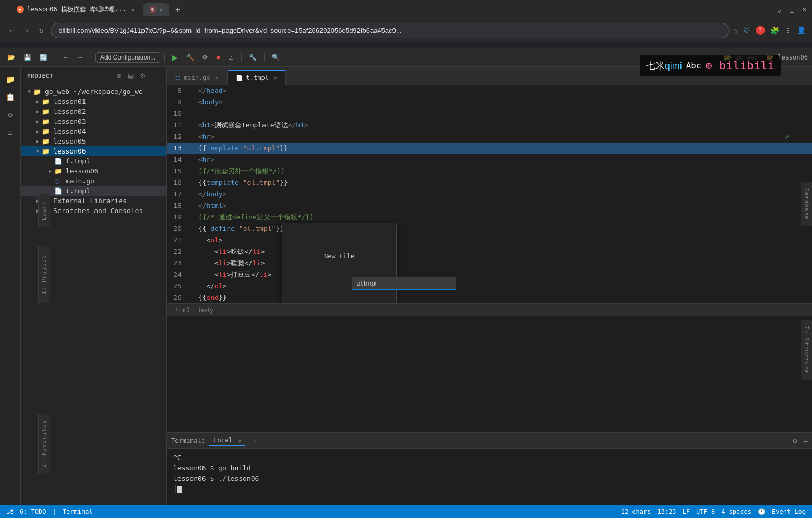 Image resolution: width=812 pixels, height=518 pixels. Describe the element at coordinates (197, 78) in the screenshot. I see `editor-tab-maingo: ⬡ main.go ✕` at that location.